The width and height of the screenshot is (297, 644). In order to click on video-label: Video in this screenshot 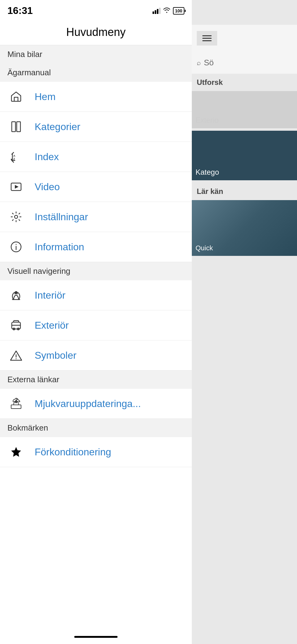, I will do `click(47, 187)`.